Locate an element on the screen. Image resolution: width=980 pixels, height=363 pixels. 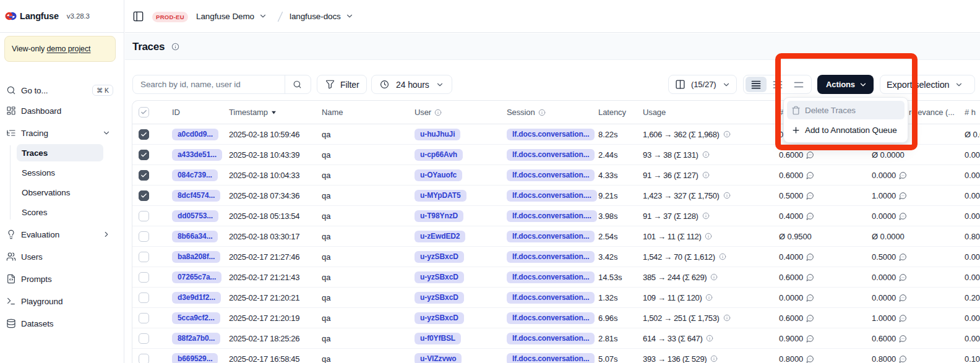
column-header-score3: # h is located at coordinates (971, 113).